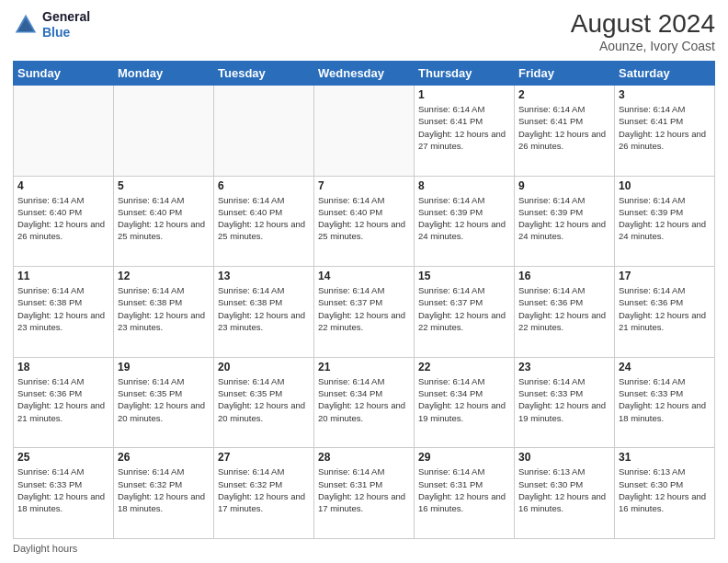 Image resolution: width=728 pixels, height=563 pixels. I want to click on day-number: 21, so click(364, 367).